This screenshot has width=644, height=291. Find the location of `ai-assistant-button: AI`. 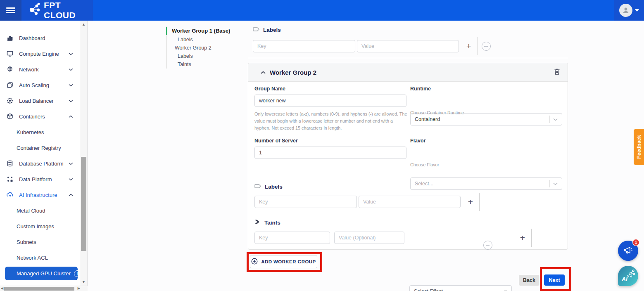

ai-assistant-button: AI is located at coordinates (628, 276).